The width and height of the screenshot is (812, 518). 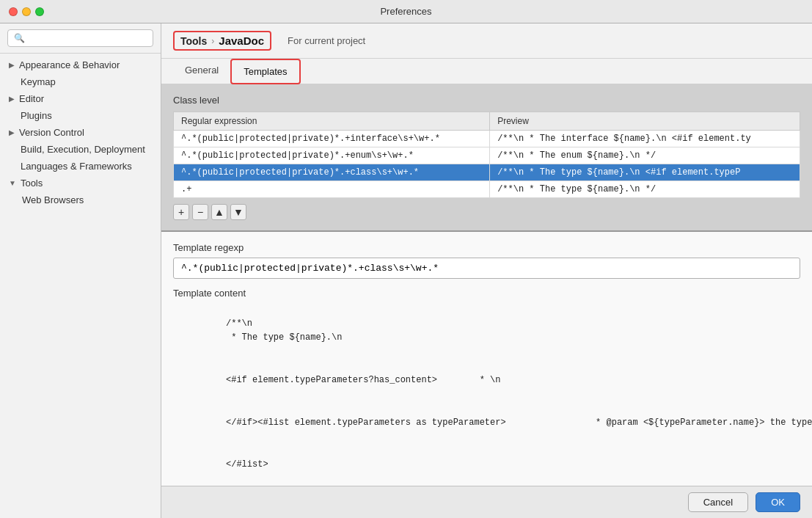 I want to click on template-regexp-label: Template regexp, so click(x=487, y=248).